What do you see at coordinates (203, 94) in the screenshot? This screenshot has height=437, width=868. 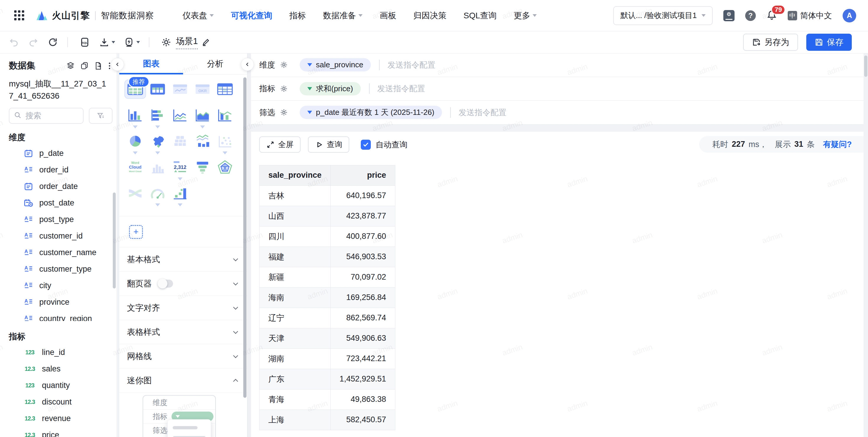 I see `chart-type-okr-card: OKR` at bounding box center [203, 94].